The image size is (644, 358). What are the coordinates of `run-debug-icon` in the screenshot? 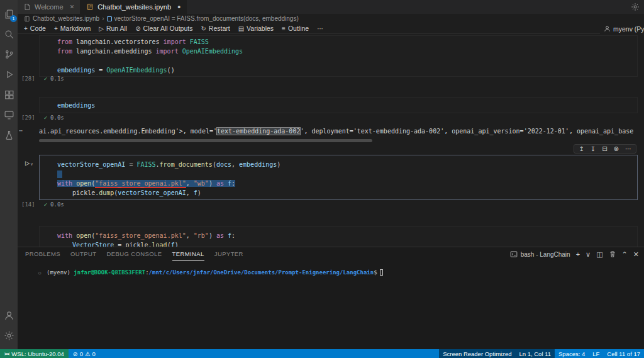 It's located at (9, 74).